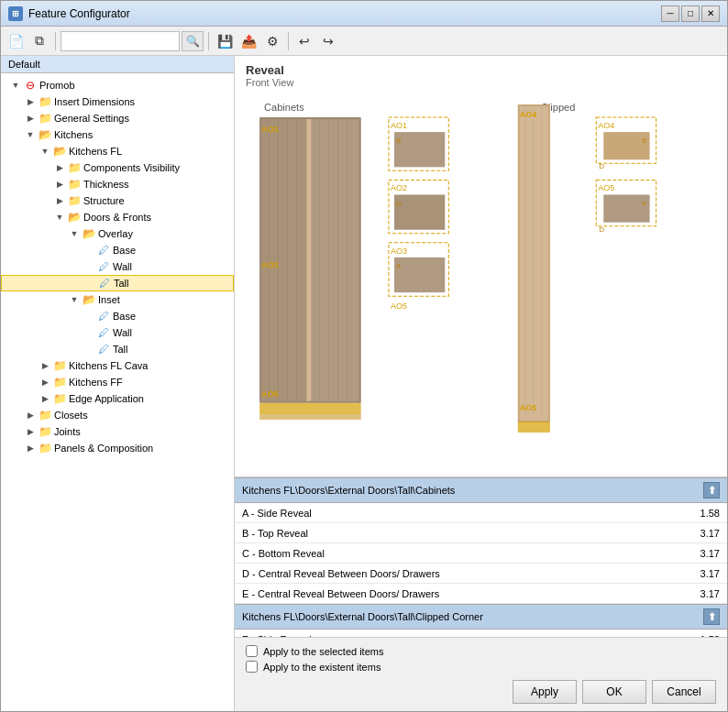  What do you see at coordinates (117, 184) in the screenshot?
I see `tree-item-thickness: ▶ 📁 Thickness` at bounding box center [117, 184].